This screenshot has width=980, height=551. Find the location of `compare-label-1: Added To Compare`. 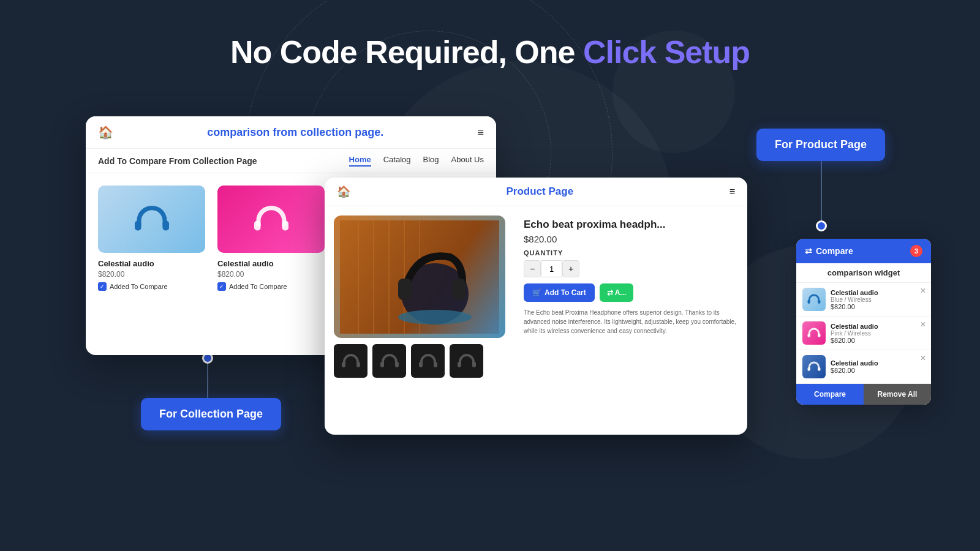

compare-label-1: Added To Compare is located at coordinates (138, 287).